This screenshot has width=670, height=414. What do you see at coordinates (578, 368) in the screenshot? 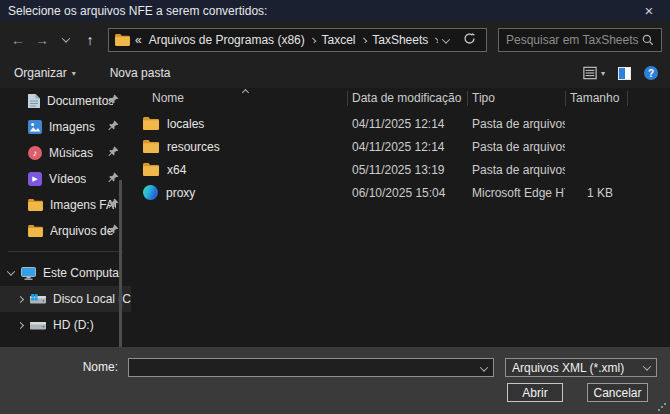
I see `filetype-value: Arquivos XML (*.xml)` at bounding box center [578, 368].